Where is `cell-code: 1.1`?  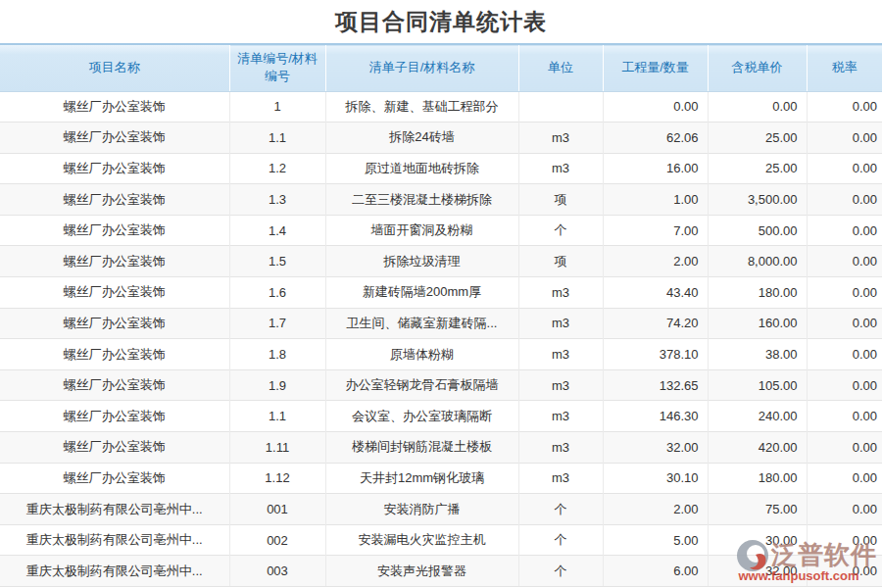
cell-code: 1.1 is located at coordinates (277, 138).